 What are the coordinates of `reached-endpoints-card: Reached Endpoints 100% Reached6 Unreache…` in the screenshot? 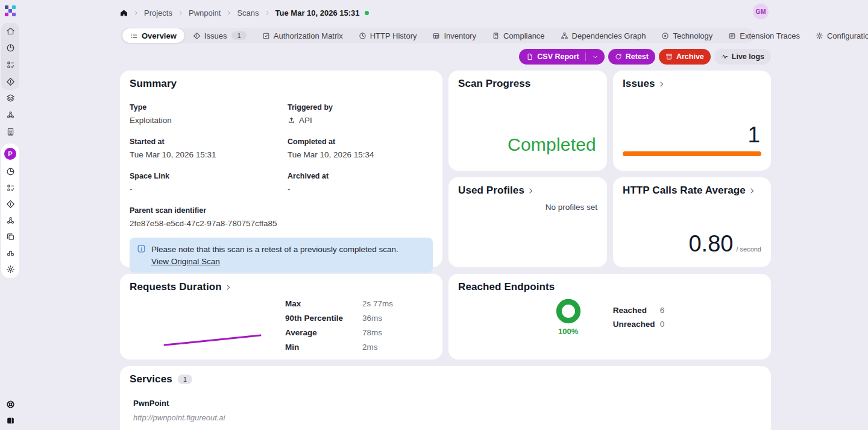 It's located at (610, 317).